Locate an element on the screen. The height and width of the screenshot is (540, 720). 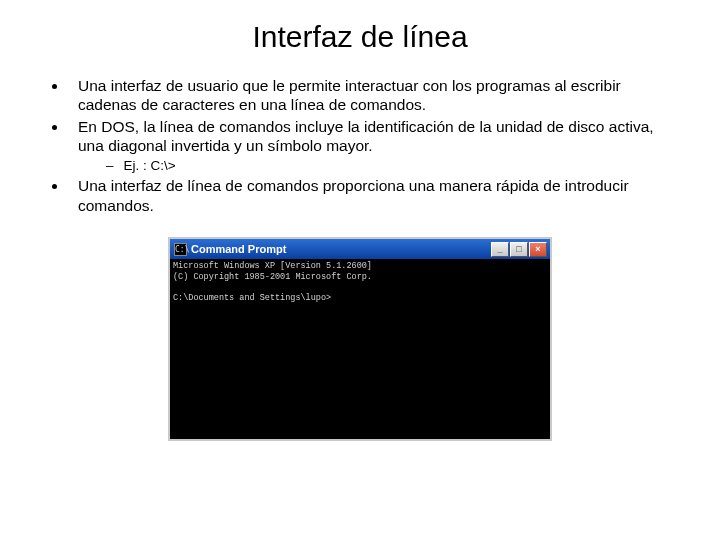
bullet-text: En DOS, la línea de comandos incluye la … is located at coordinates (366, 136).